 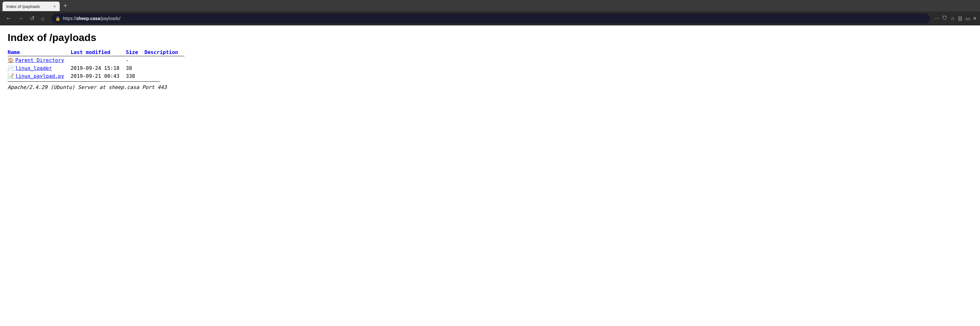 What do you see at coordinates (39, 60) in the screenshot?
I see `file-name-cell: 🏠 Parent Directory` at bounding box center [39, 60].